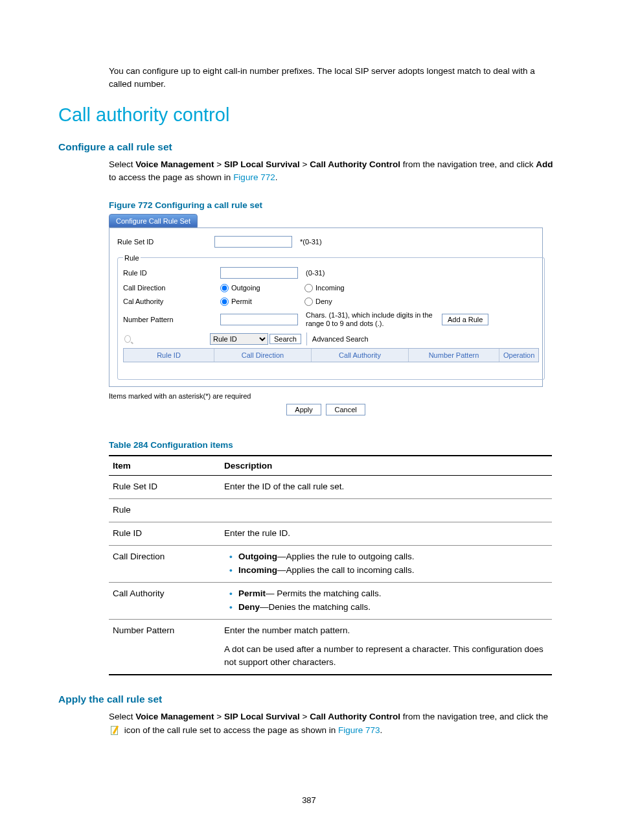  Describe the element at coordinates (259, 273) in the screenshot. I see `rule-id-input` at that location.